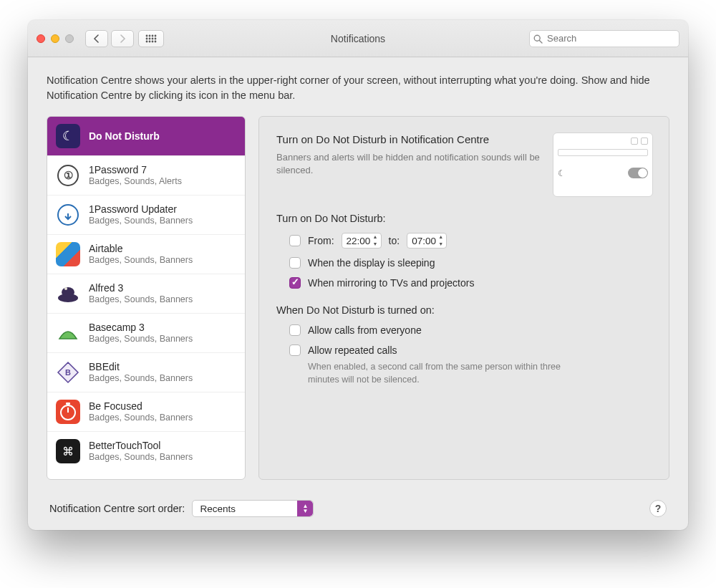  What do you see at coordinates (146, 372) in the screenshot?
I see `sidebar-item-bbedit: B BBEdit Badges, Sounds, Banners` at bounding box center [146, 372].